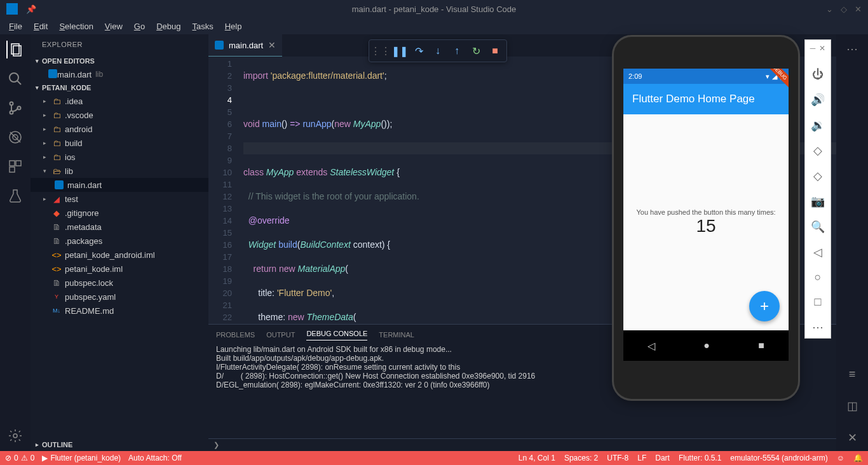 The width and height of the screenshot is (868, 465). What do you see at coordinates (457, 51) in the screenshot?
I see `step-out-icon: ↑` at bounding box center [457, 51].